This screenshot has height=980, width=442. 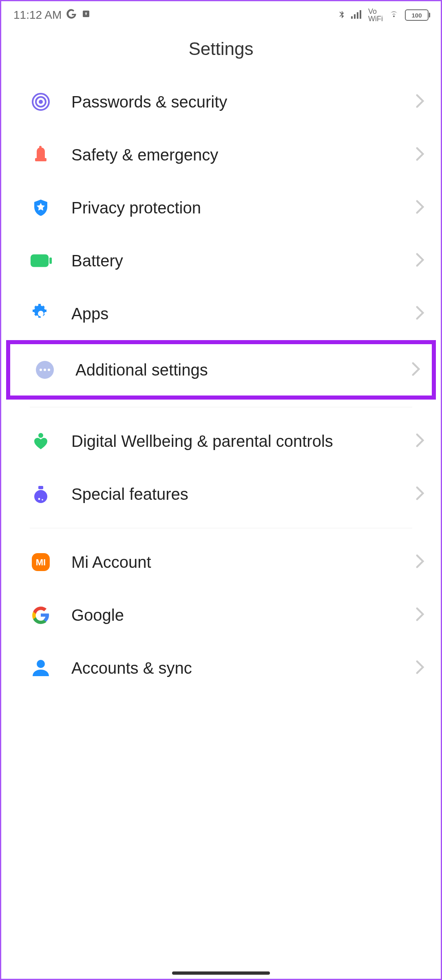 What do you see at coordinates (342, 15) in the screenshot?
I see `bluetooth-icon` at bounding box center [342, 15].